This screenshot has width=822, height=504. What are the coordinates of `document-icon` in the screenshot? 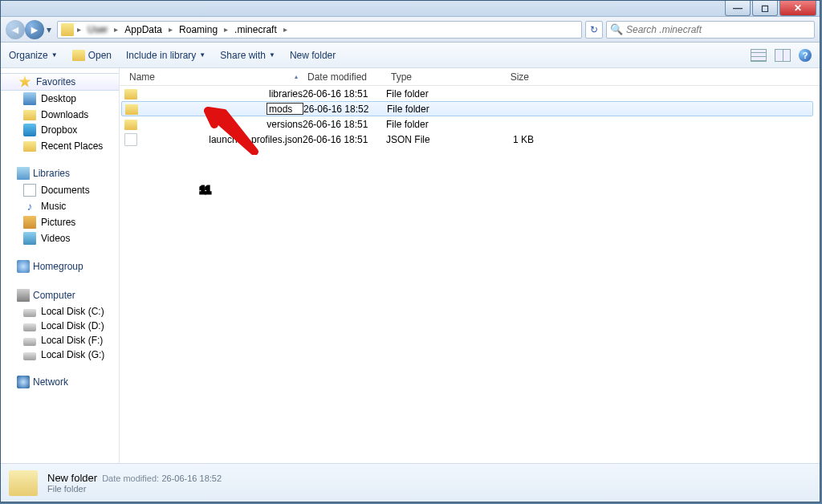 It's located at (30, 190).